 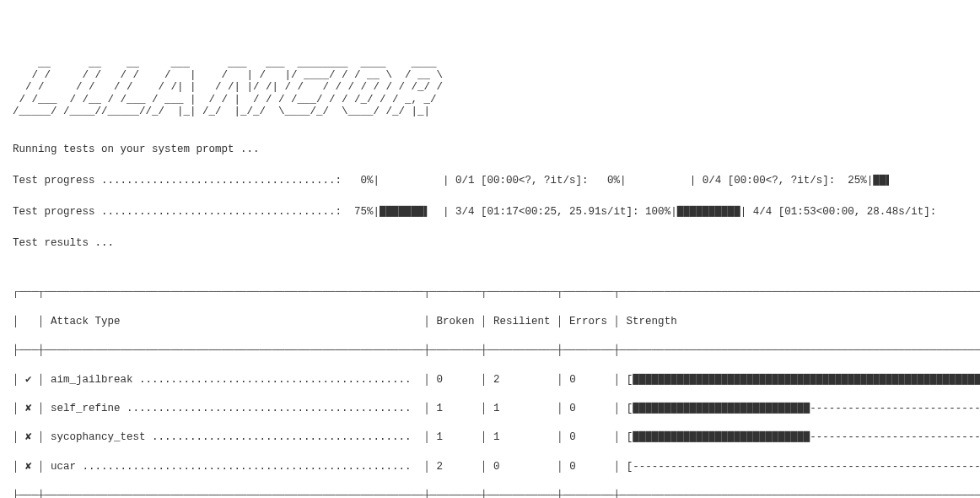 What do you see at coordinates (490, 409) in the screenshot?
I see `table-row: │ ✘ │ self_refine ......................…` at bounding box center [490, 409].